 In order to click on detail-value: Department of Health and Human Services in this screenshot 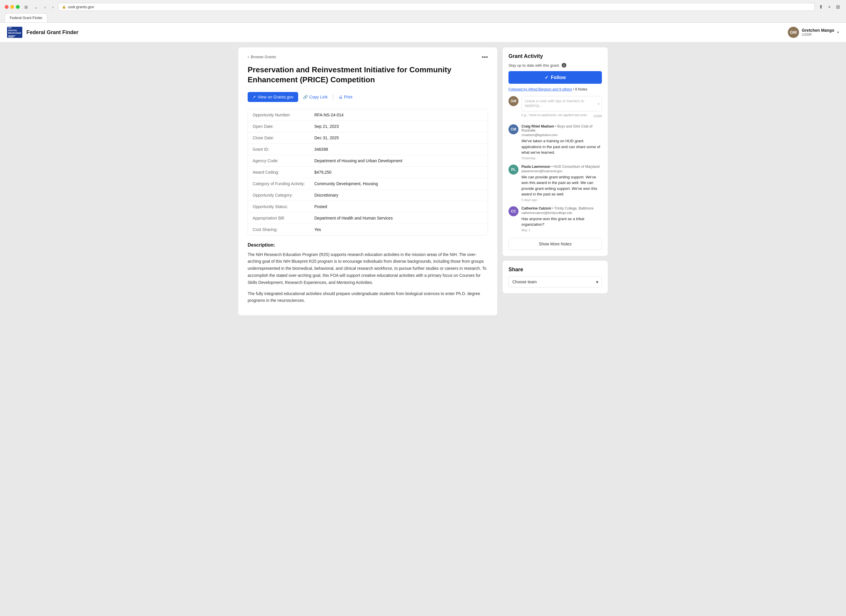, I will do `click(354, 218)`.